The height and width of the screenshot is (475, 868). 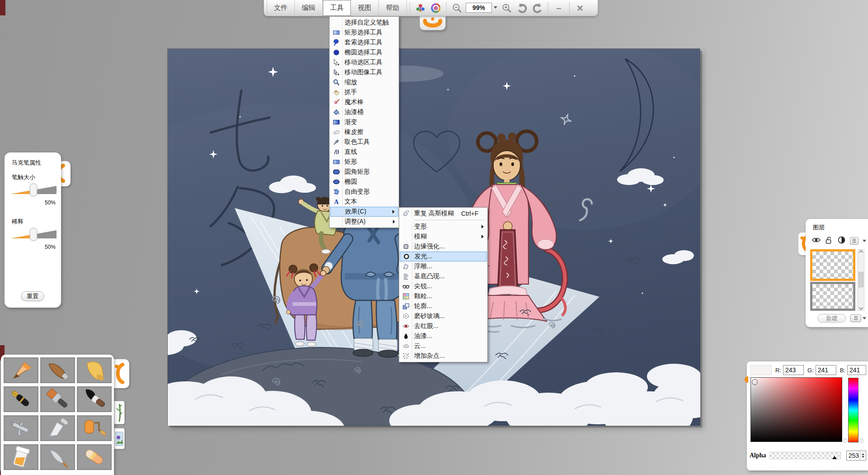 I want to click on alpha-marker, so click(x=835, y=458).